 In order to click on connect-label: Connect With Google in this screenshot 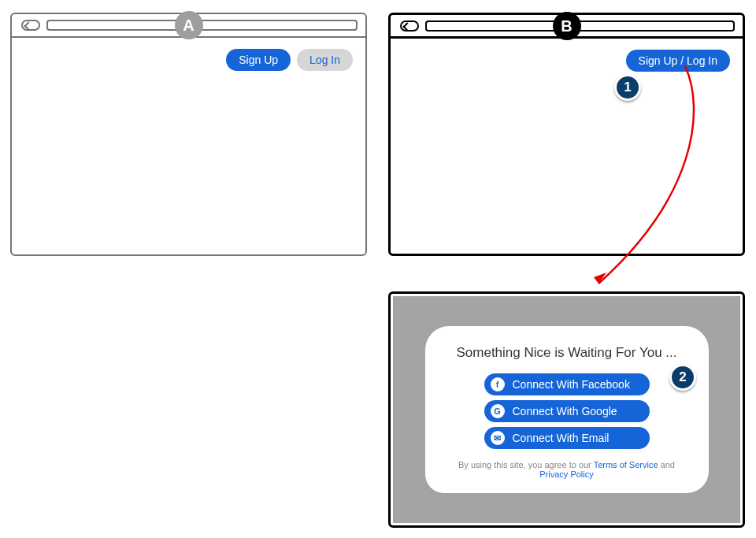, I will do `click(565, 411)`.